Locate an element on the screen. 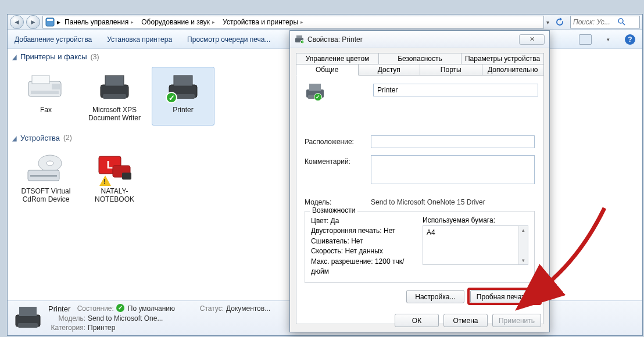  capabilities-group: Возможности Цвет: Да Двусторонняя печать… is located at coordinates (420, 247).